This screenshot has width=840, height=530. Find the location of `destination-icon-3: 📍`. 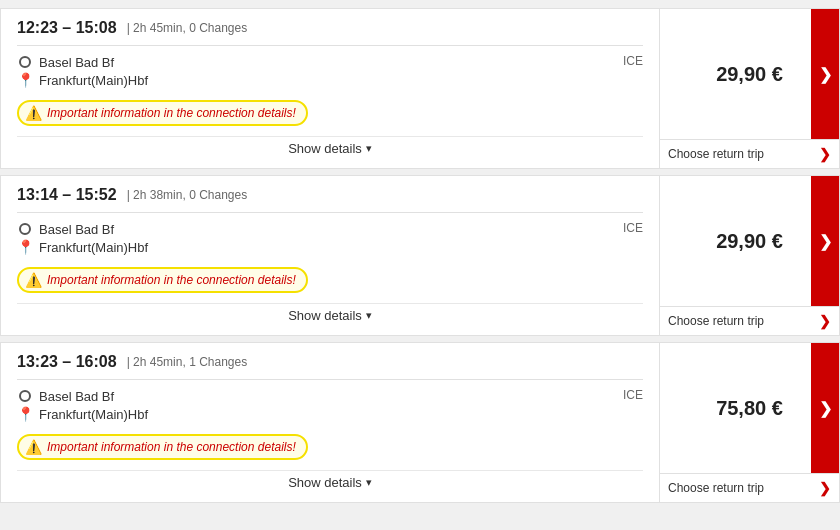

destination-icon-3: 📍 is located at coordinates (25, 414).